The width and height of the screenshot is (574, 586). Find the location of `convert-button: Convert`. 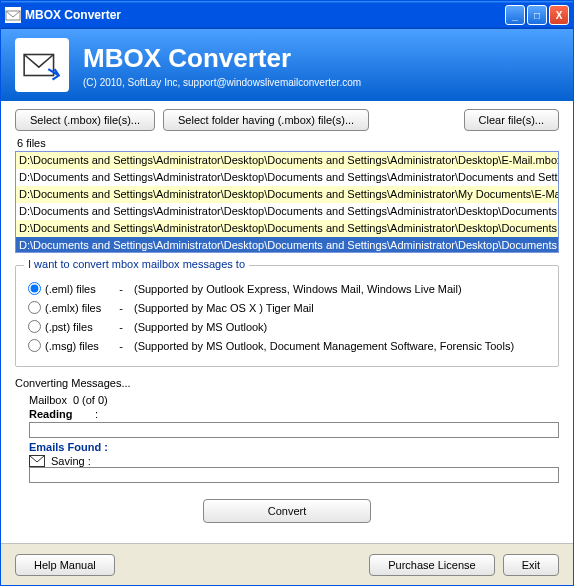

convert-button: Convert is located at coordinates (288, 511).